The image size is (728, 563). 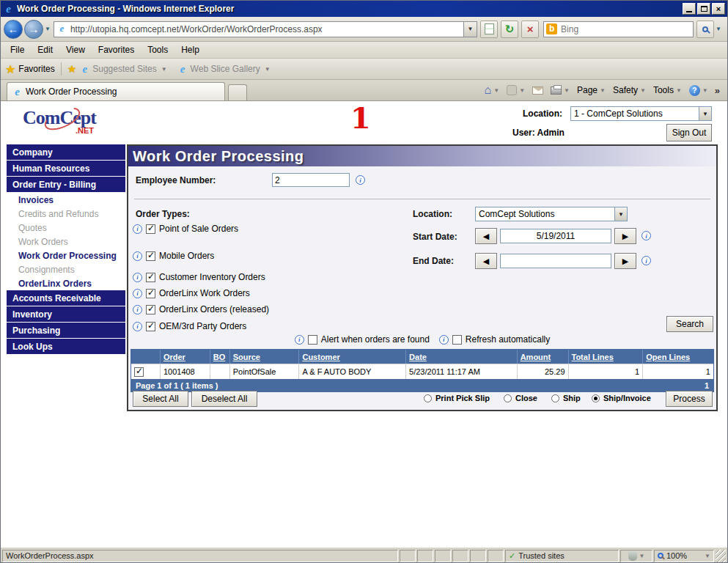 I want to click on start-date-next-button: ▶, so click(x=625, y=236).